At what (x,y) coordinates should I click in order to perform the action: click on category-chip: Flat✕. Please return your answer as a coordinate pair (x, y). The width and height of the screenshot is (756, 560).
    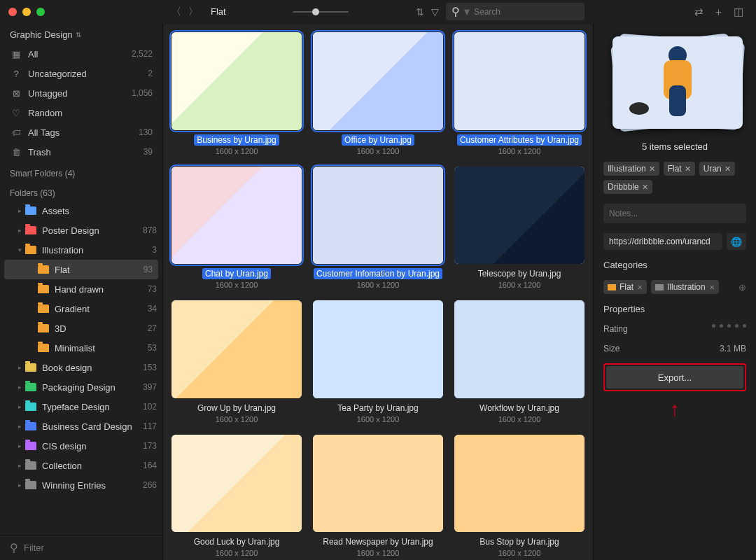
    Looking at the image, I should click on (625, 287).